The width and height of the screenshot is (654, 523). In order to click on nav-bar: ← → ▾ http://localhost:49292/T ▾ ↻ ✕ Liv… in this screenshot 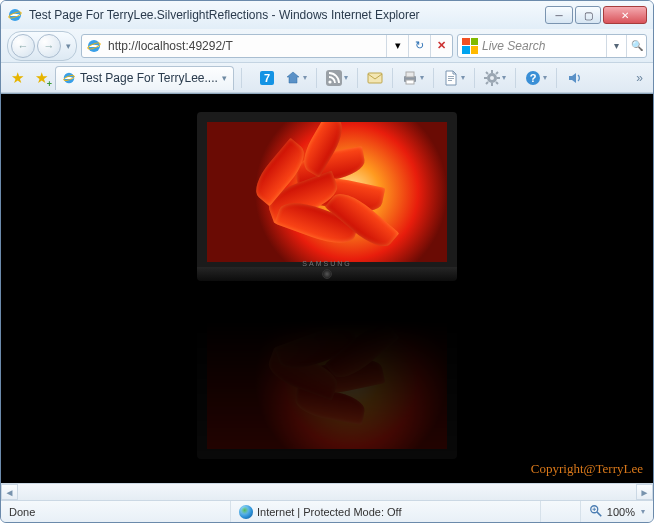, I will do `click(327, 46)`.